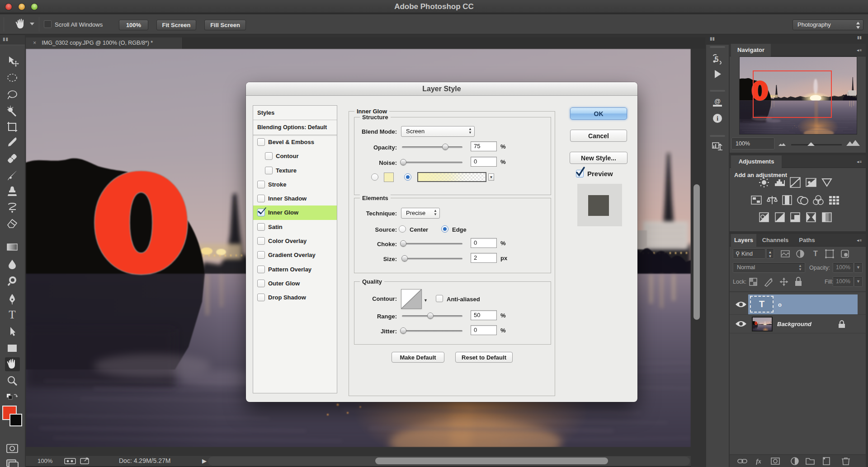 Image resolution: width=868 pixels, height=467 pixels. I want to click on svg-text: i, so click(717, 118).